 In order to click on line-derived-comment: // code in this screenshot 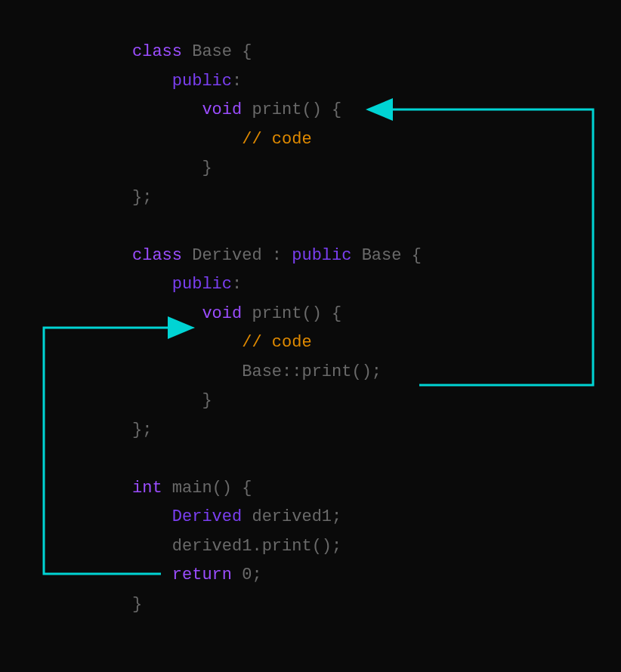, I will do `click(376, 343)`.